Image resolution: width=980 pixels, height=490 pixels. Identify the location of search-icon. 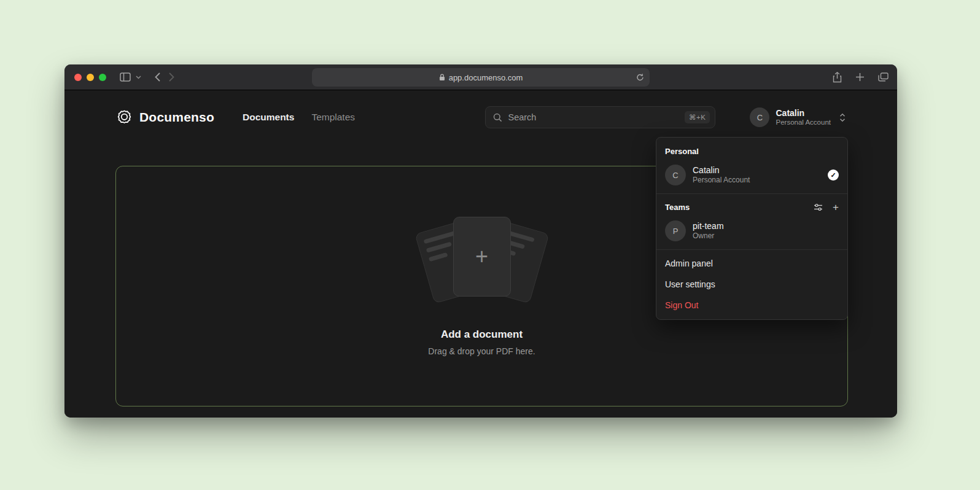
(497, 118).